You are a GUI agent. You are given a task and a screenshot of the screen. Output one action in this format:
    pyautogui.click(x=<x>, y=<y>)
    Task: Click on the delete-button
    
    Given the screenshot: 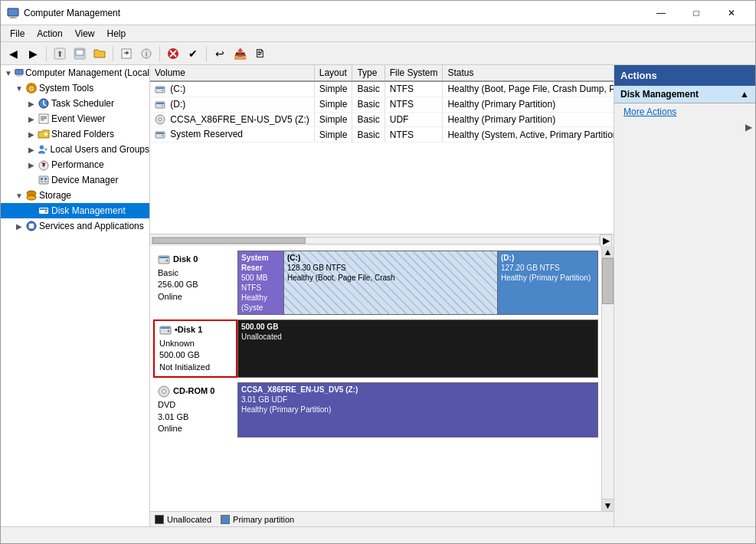 What is the action you would take?
    pyautogui.click(x=173, y=54)
    